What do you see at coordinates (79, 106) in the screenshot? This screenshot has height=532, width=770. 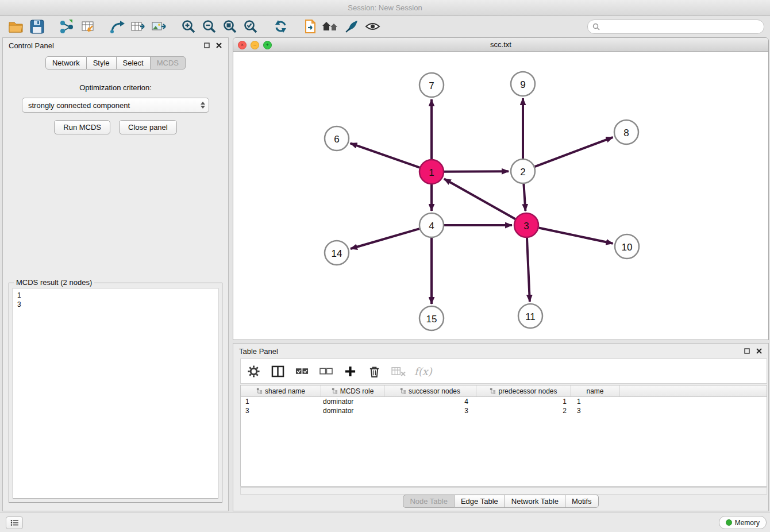 I see `dropdown-value: strongly connected component` at bounding box center [79, 106].